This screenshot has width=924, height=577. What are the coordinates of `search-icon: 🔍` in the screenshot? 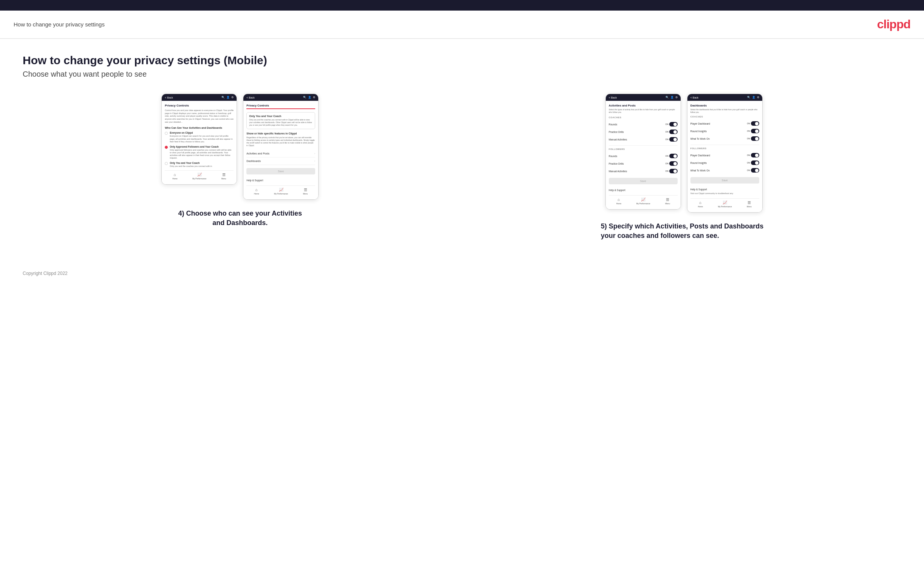 It's located at (223, 97).